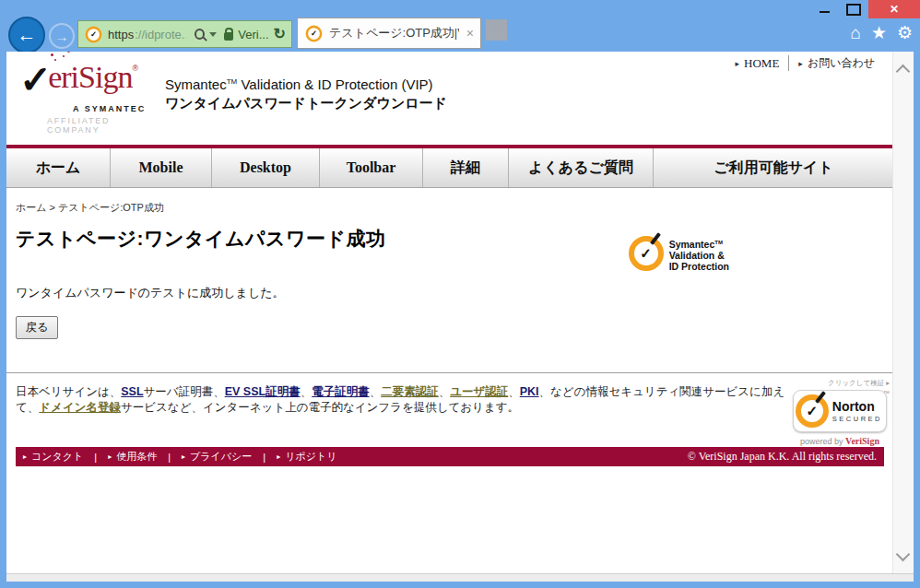  I want to click on back-arrow-icon: ←, so click(28, 35).